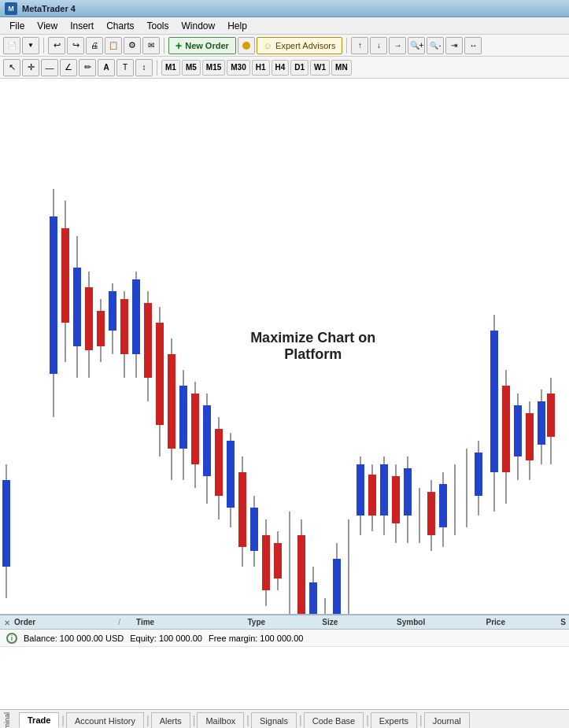  I want to click on menu-help: Help, so click(238, 26).